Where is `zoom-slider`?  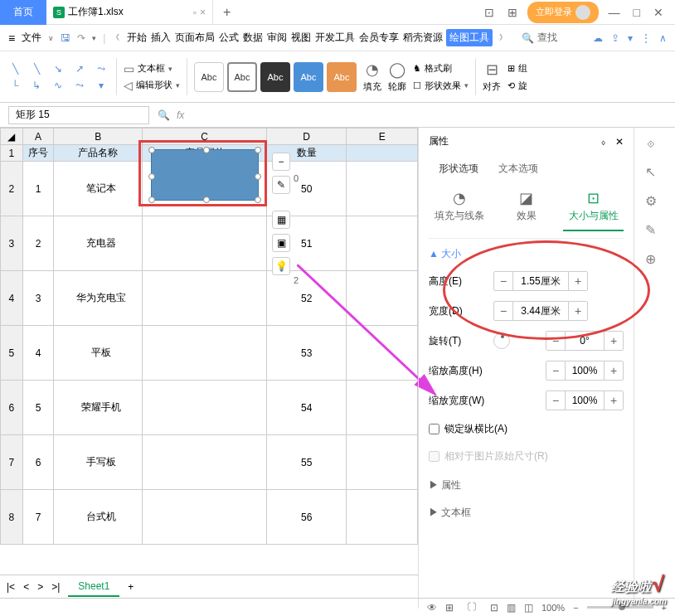 zoom-slider is located at coordinates (620, 607).